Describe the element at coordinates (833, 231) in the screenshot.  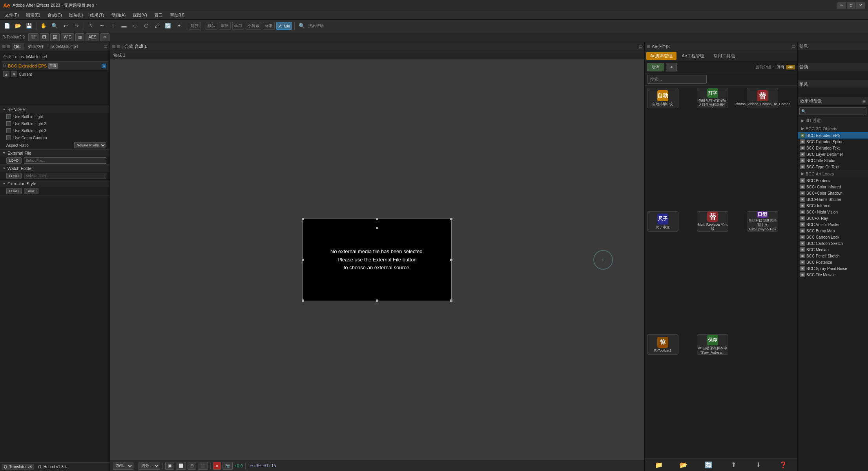
I see `effects-bcc-bump-map: ▣ BCC Bump Map` at that location.